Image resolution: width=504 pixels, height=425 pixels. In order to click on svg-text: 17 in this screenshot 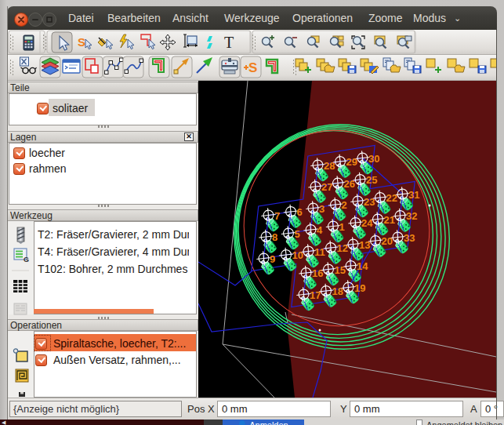, I will do `click(315, 295)`.